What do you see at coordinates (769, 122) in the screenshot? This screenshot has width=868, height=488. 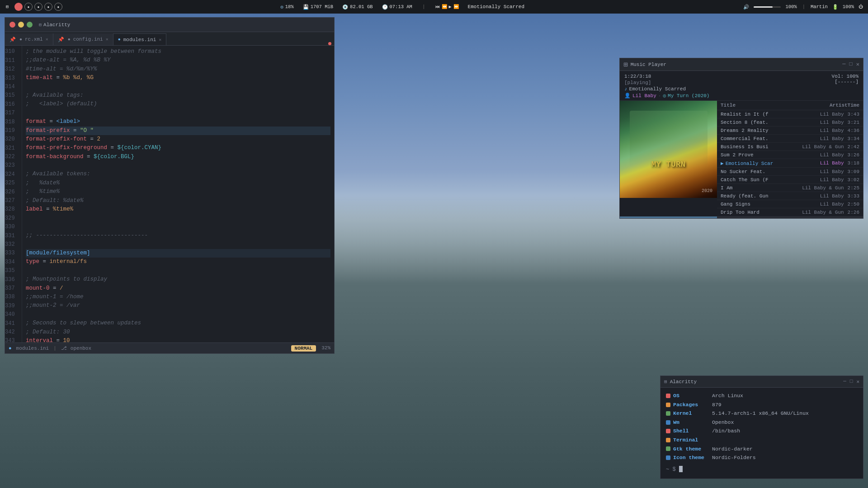 I see `track-title: Section 8 (feat.` at bounding box center [769, 122].